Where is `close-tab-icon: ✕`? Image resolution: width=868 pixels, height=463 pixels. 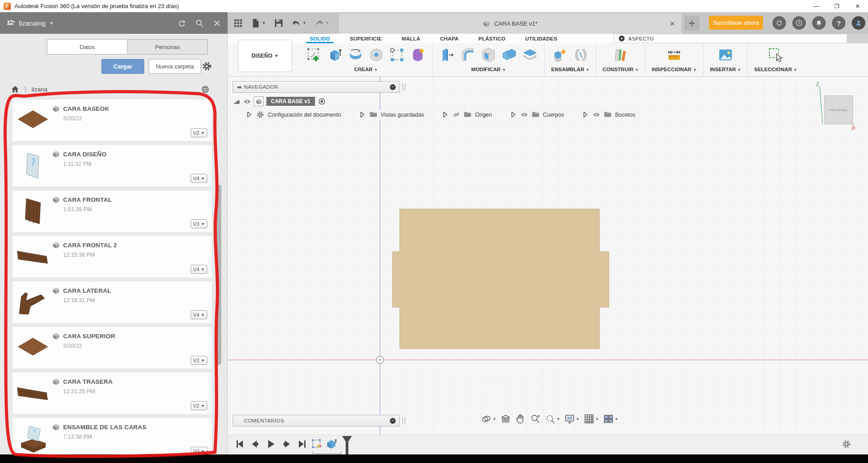
close-tab-icon: ✕ is located at coordinates (672, 24).